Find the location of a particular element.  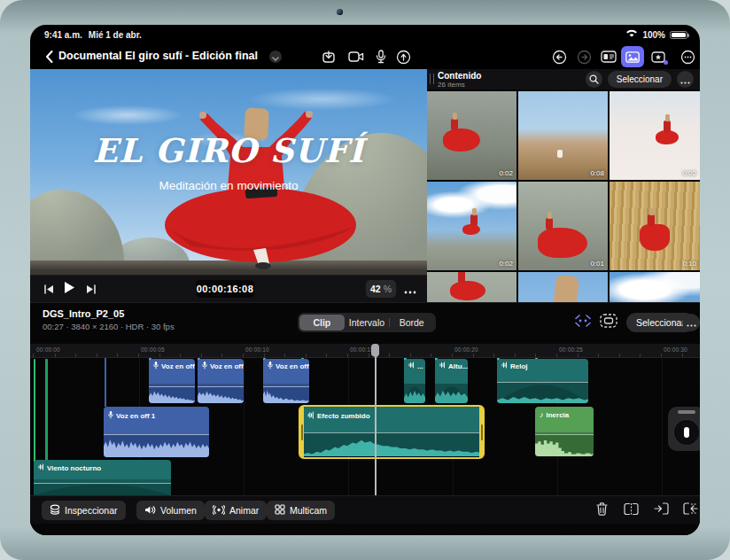

media-browser-button is located at coordinates (633, 57).